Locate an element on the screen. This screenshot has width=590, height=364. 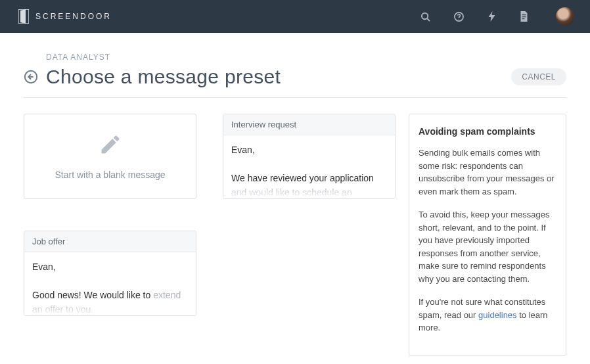
avatar is located at coordinates (565, 16).